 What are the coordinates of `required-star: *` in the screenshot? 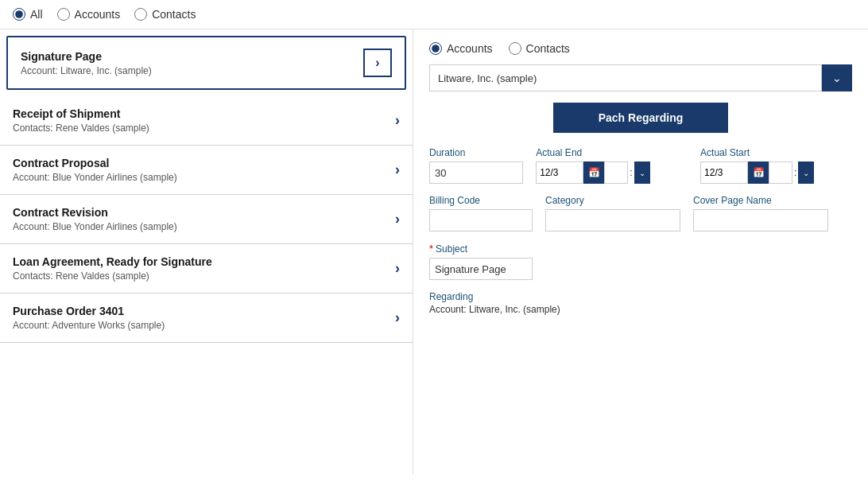 It's located at (431, 248).